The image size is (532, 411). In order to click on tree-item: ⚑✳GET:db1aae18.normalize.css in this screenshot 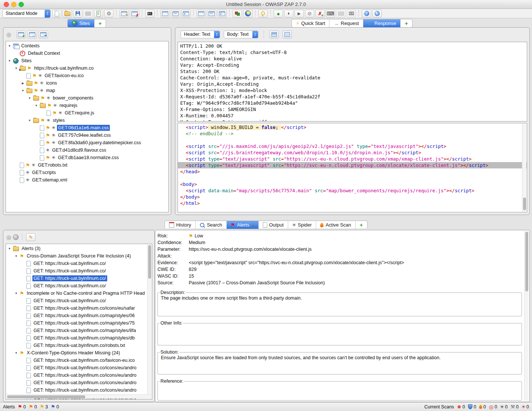, I will do `click(87, 158)`.